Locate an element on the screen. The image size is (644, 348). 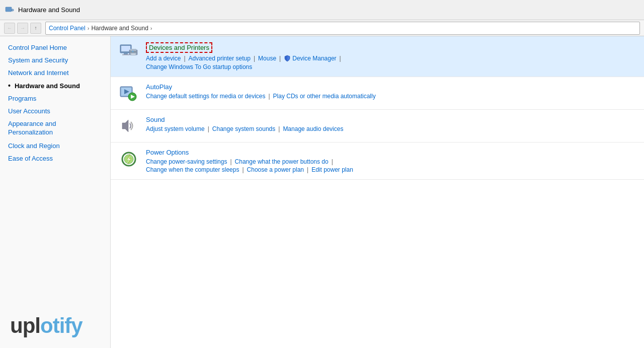
power-saving-link: Change power-saving settings is located at coordinates (186, 162).